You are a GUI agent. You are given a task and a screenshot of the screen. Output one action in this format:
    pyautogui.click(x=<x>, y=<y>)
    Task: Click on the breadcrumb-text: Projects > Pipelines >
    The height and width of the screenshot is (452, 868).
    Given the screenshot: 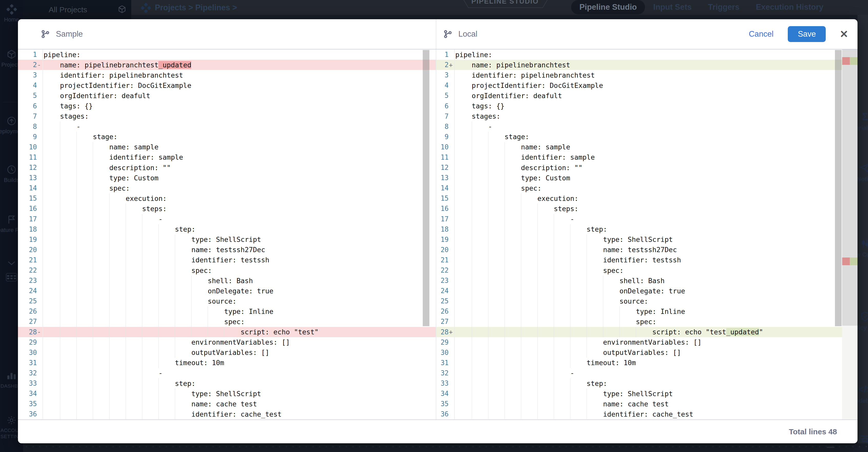 What is the action you would take?
    pyautogui.click(x=196, y=8)
    